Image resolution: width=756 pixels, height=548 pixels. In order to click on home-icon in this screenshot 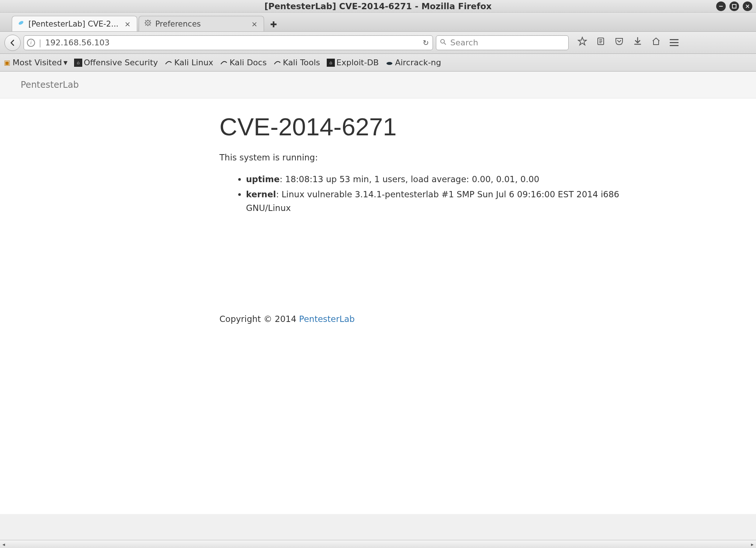, I will do `click(656, 43)`.